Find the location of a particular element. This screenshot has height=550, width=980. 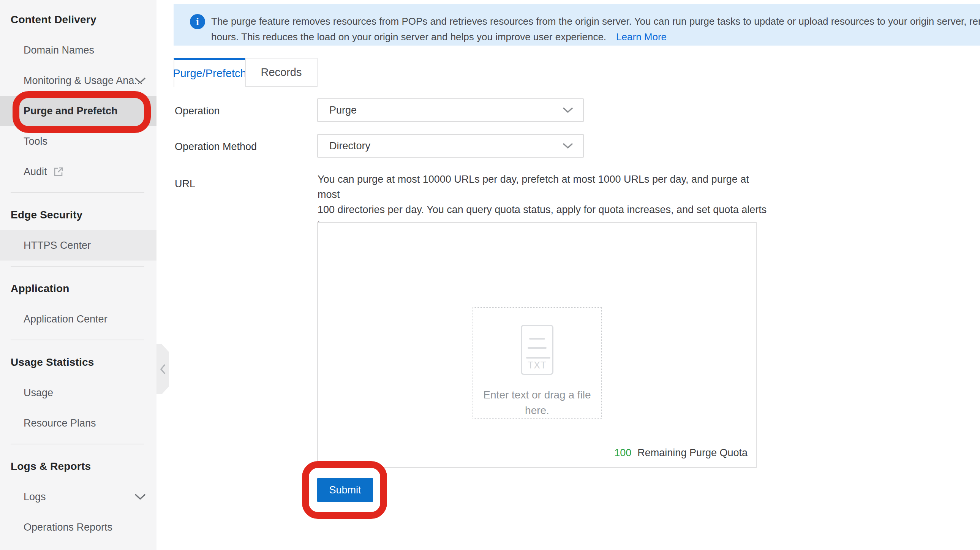

sidebar-group-header-content-delivery: Content Delivery is located at coordinates (78, 20).